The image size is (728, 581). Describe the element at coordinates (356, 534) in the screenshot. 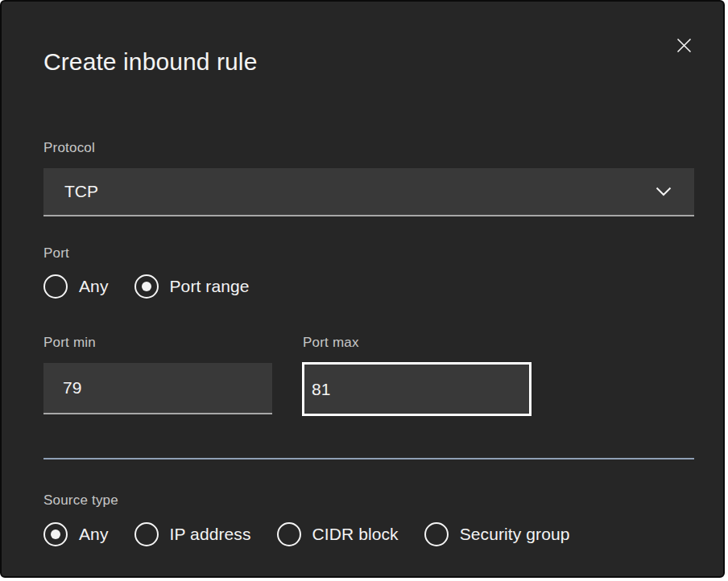

I see `radio-label: CIDR block` at that location.